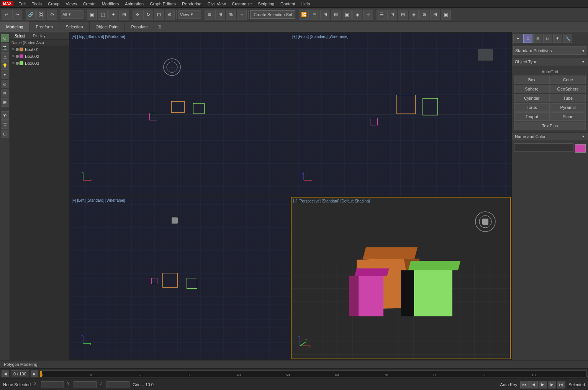 The width and height of the screenshot is (588, 390). Describe the element at coordinates (273, 15) in the screenshot. I see `create-selection-button: Create Selection Sel` at that location.